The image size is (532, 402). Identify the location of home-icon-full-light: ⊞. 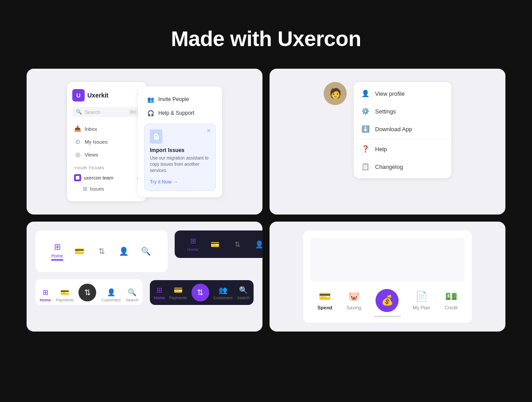
(45, 293).